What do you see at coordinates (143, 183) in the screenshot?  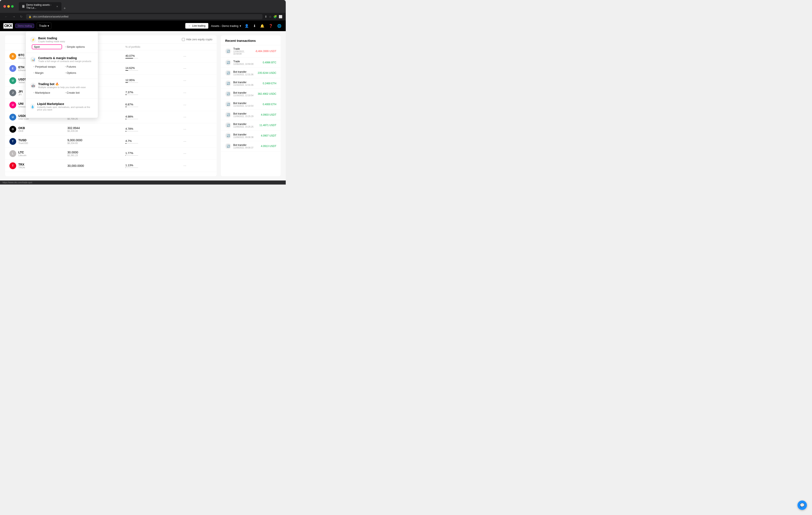 I see `status-bar: https://www.okx.com/trade-spot` at bounding box center [143, 183].